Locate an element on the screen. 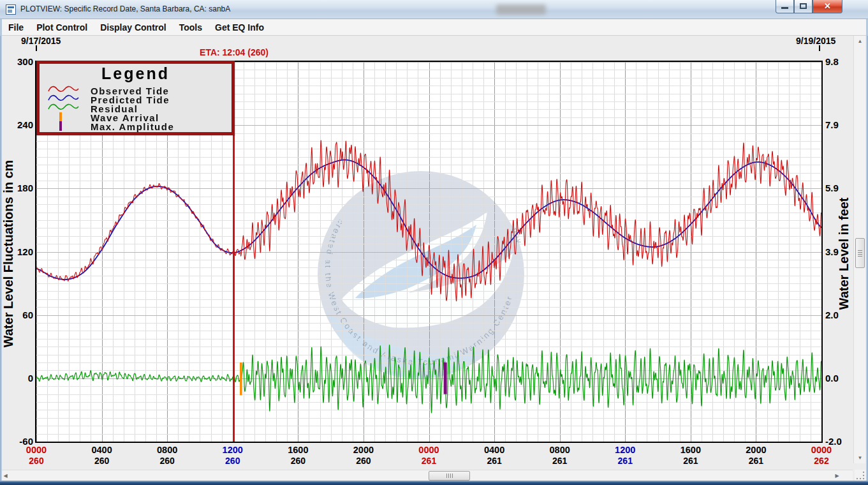 This screenshot has width=868, height=485. legend-item-wave-arrival: Wave Arrival is located at coordinates (135, 117).